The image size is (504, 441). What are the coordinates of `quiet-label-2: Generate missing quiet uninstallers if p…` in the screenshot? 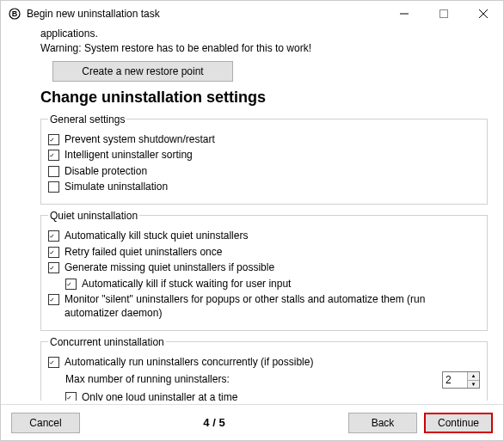 It's located at (169, 268).